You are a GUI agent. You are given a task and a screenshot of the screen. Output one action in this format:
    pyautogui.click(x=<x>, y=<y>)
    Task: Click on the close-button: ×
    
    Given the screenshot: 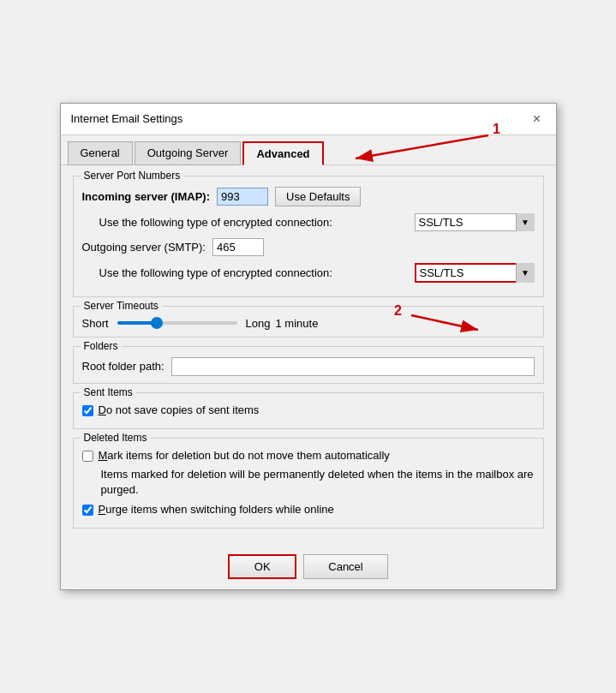 What is the action you would take?
    pyautogui.click(x=537, y=119)
    